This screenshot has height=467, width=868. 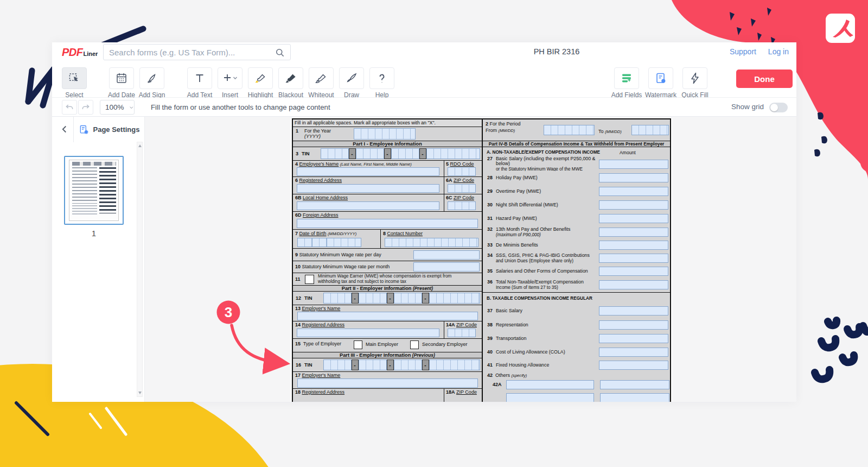 I want to click on show-grid-toggle, so click(x=778, y=108).